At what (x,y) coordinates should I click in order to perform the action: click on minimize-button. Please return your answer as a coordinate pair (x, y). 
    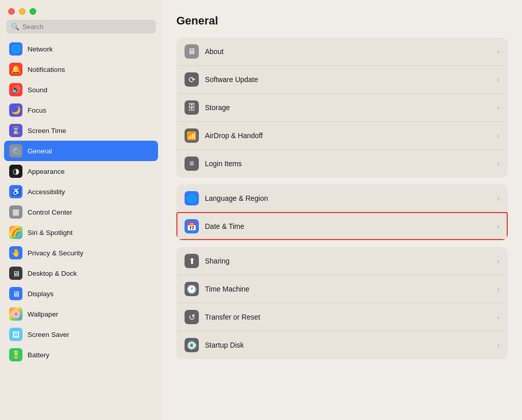
    Looking at the image, I should click on (22, 11).